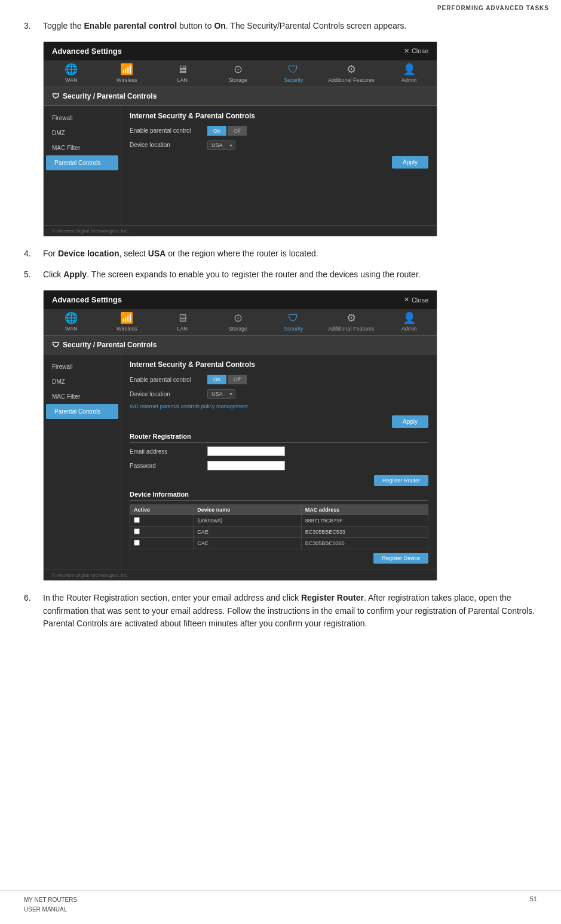 This screenshot has width=561, height=924. What do you see at coordinates (351, 74) in the screenshot?
I see `nav-additional-1: ⚙ Additional Features` at bounding box center [351, 74].